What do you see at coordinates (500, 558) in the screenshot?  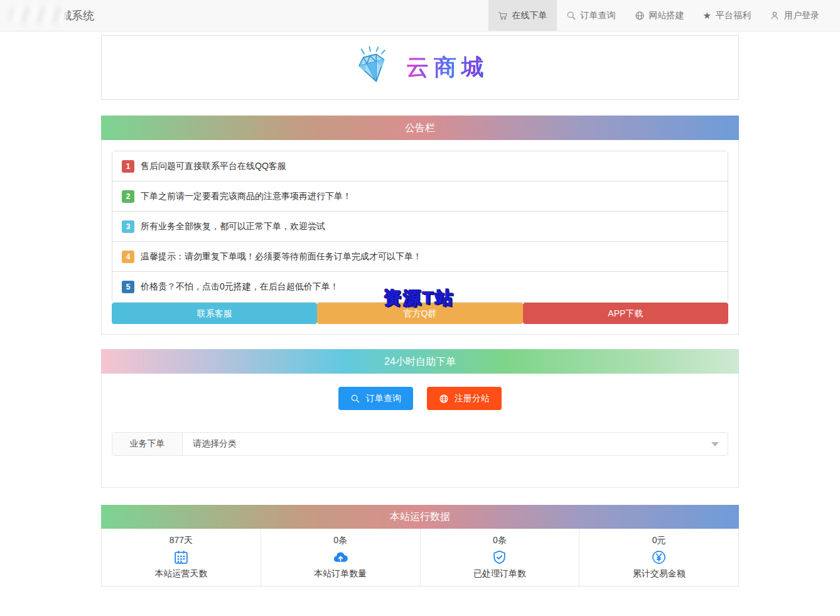 I see `stat-processed-orders: 0条 已处理订单数` at bounding box center [500, 558].